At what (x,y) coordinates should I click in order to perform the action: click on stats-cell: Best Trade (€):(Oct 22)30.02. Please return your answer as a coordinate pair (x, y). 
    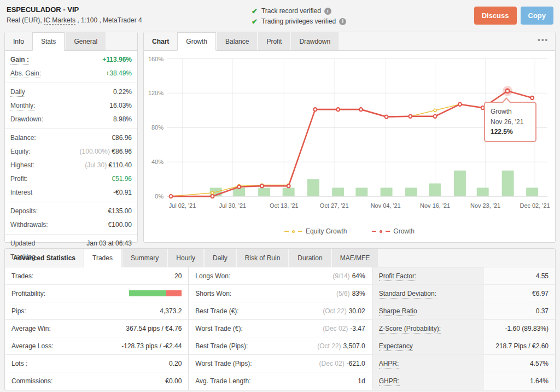
    Looking at the image, I should click on (280, 311).